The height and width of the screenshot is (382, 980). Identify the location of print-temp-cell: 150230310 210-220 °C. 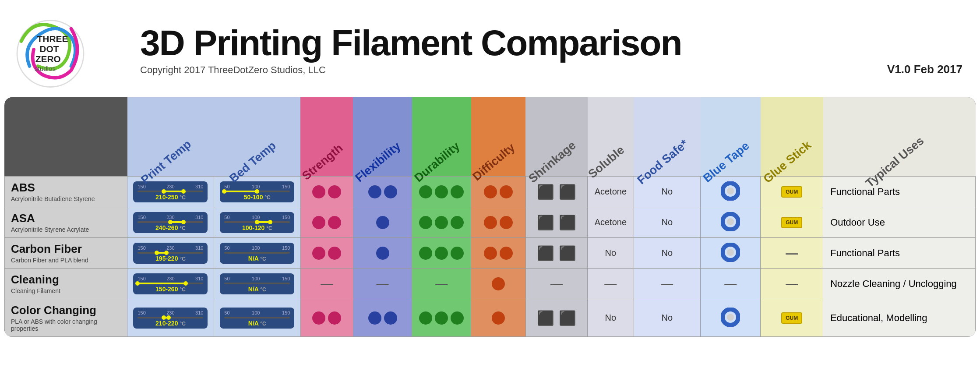
(171, 318).